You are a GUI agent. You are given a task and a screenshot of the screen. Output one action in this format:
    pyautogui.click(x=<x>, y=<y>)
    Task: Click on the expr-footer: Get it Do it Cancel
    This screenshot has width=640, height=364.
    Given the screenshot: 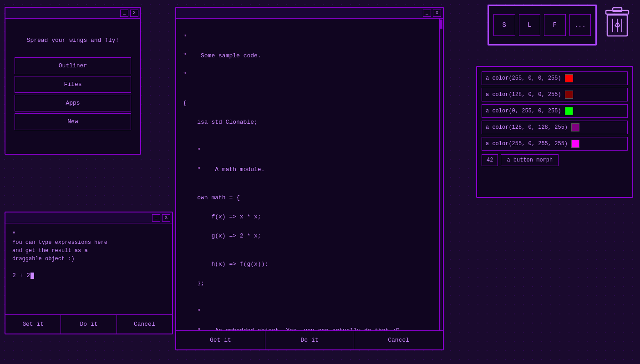 What is the action you would take?
    pyautogui.click(x=89, y=324)
    